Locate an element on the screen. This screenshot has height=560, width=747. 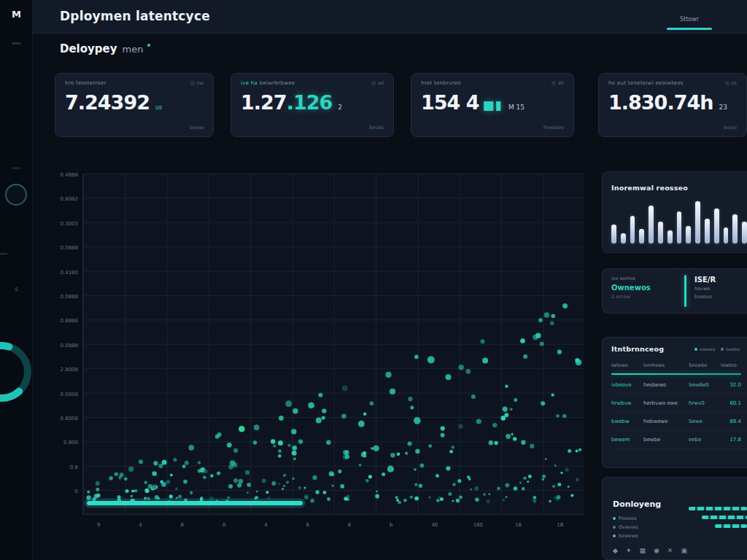
deploy-action-icon-2: ✦ is located at coordinates (629, 551).